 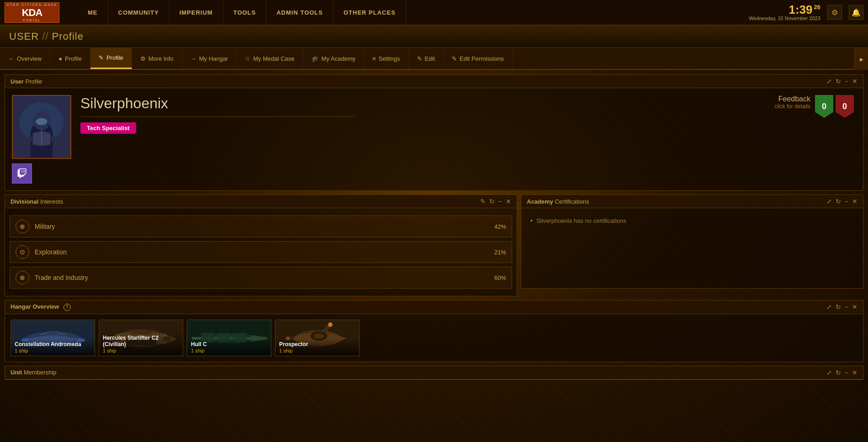 What do you see at coordinates (33, 373) in the screenshot?
I see `unit-title: Unit Membership` at bounding box center [33, 373].